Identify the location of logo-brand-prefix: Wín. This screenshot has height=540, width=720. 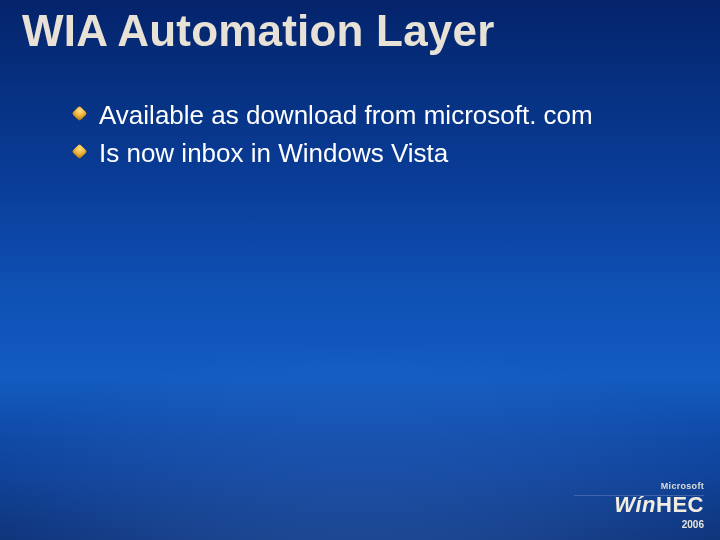
(635, 504).